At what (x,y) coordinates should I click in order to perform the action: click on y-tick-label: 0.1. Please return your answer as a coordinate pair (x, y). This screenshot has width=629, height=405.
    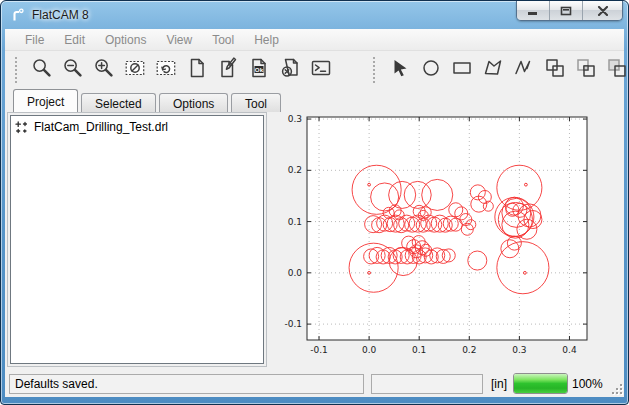
    Looking at the image, I should click on (295, 222).